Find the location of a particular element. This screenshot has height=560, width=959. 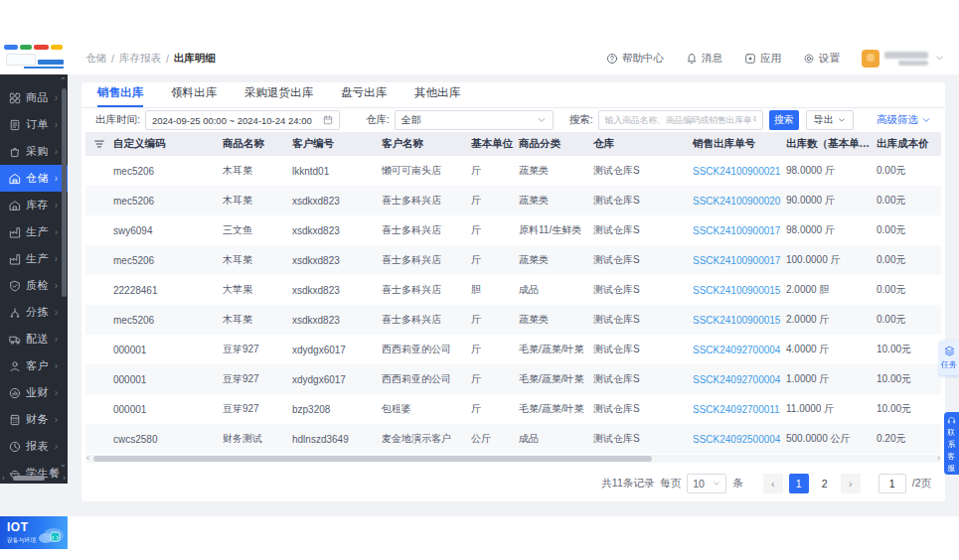

avatar is located at coordinates (871, 59).